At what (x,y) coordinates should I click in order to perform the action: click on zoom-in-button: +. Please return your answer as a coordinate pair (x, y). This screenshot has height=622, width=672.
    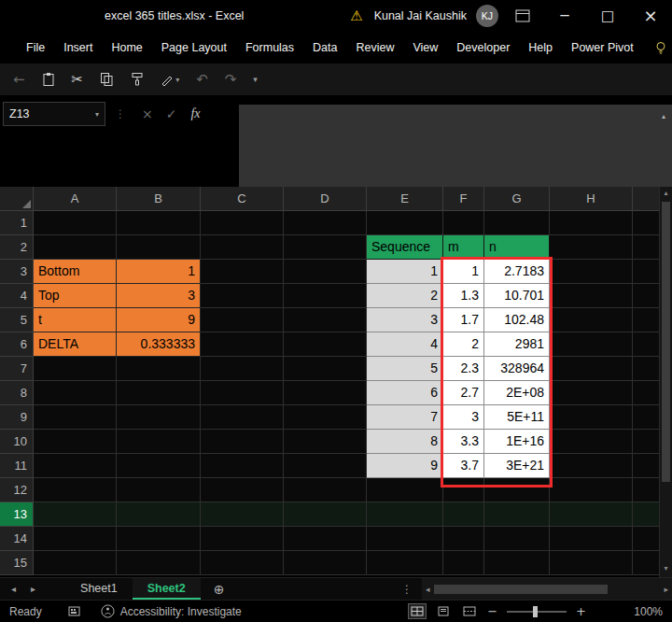
    Looking at the image, I should click on (581, 611).